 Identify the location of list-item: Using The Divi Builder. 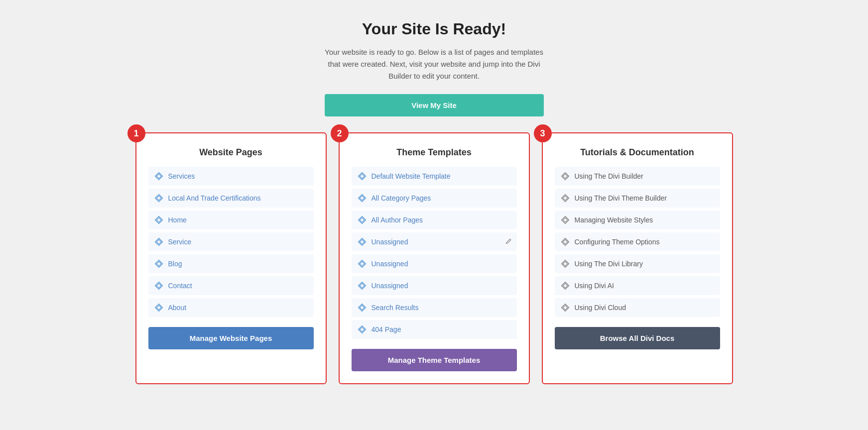
(637, 176).